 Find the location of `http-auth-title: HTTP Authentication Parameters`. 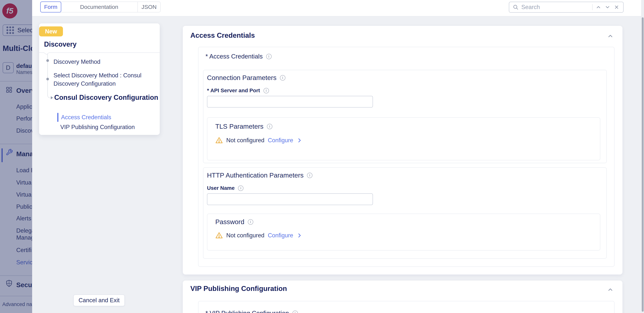

http-auth-title: HTTP Authentication Parameters is located at coordinates (255, 175).